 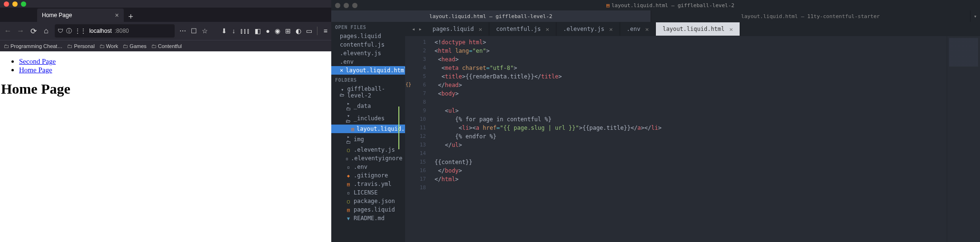 I want to click on forward-button: →, so click(x=21, y=31).